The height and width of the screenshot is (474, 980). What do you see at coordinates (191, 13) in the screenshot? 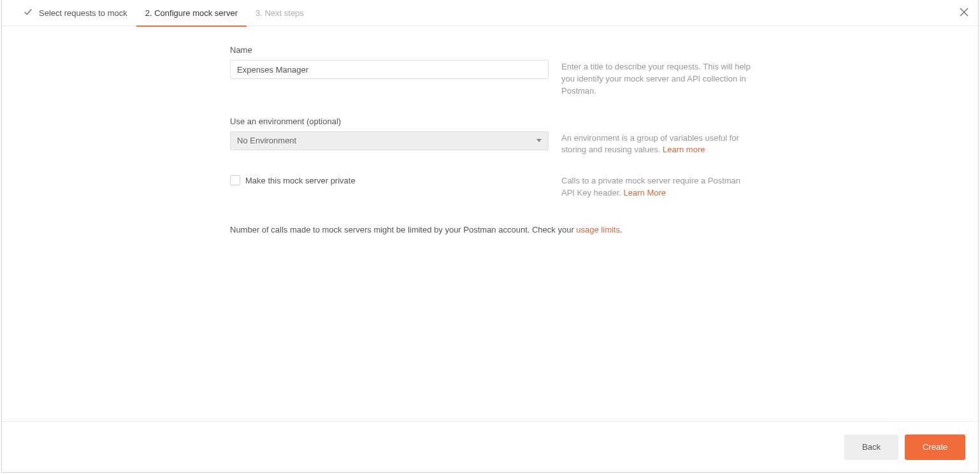
I see `tab-label: 2. Configure mock server` at bounding box center [191, 13].